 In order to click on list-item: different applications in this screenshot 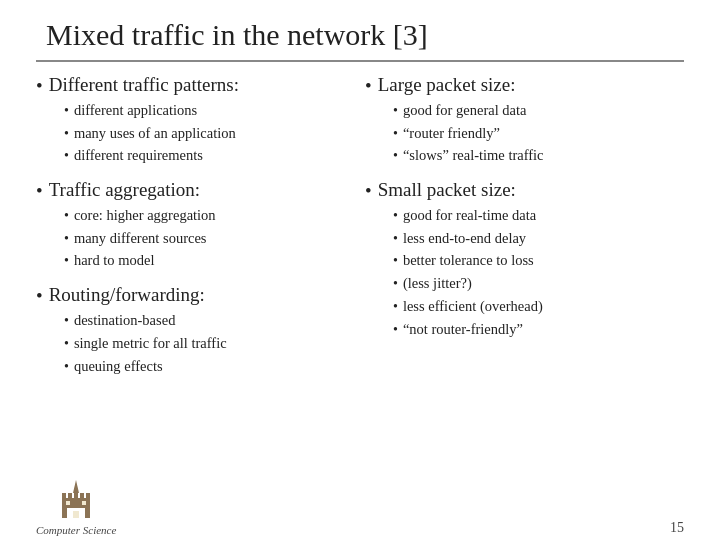, I will do `click(210, 110)`.